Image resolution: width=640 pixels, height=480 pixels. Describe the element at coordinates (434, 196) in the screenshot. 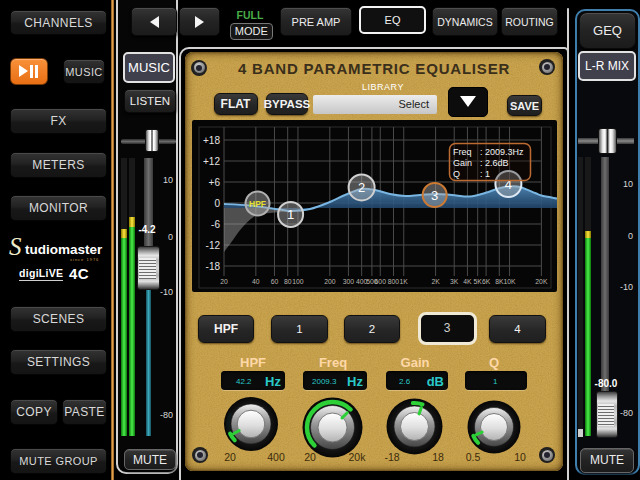

I see `svg-text: 3` at that location.